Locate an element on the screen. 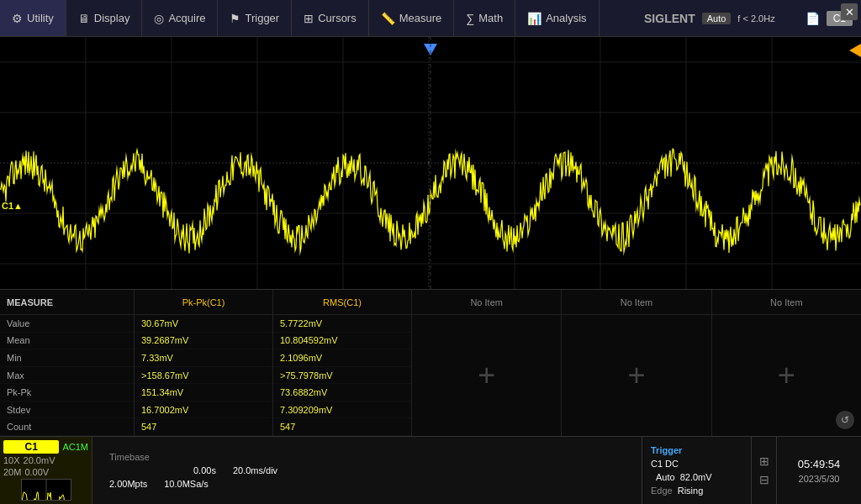  brand-area: SIGLENT Auto f < 2.0Hz 📄 C1 is located at coordinates (748, 18).